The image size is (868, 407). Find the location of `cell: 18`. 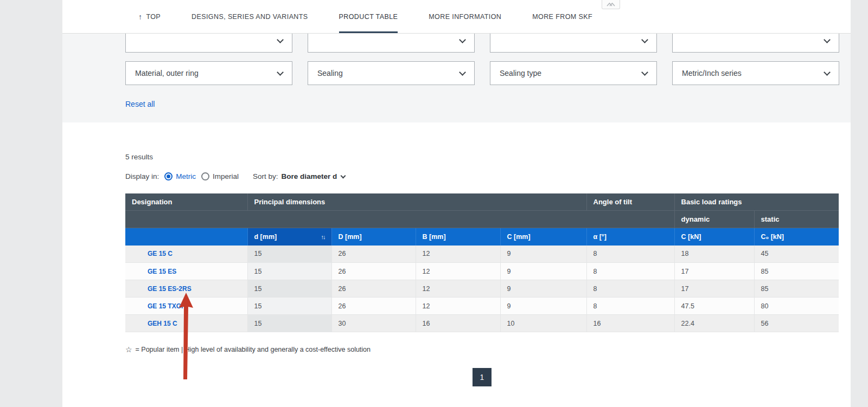

cell: 18 is located at coordinates (714, 254).